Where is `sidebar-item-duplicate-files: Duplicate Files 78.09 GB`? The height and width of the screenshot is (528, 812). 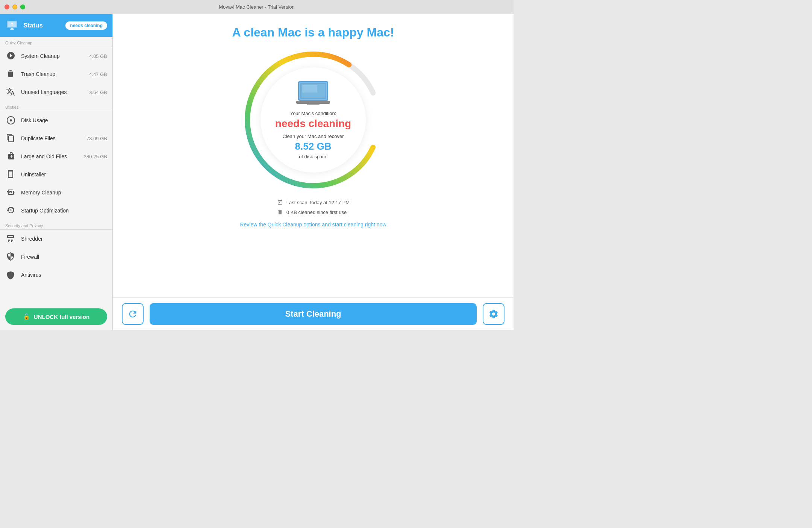 sidebar-item-duplicate-files: Duplicate Files 78.09 GB is located at coordinates (56, 138).